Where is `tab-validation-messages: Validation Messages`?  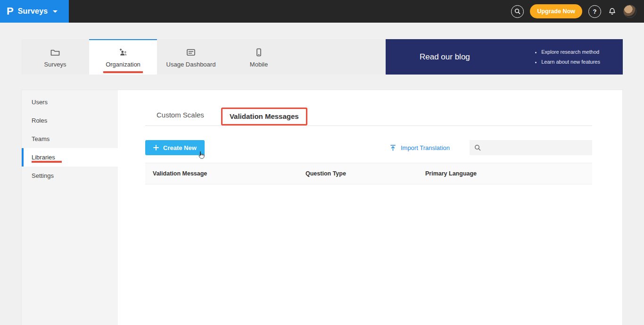
tab-validation-messages: Validation Messages is located at coordinates (264, 116).